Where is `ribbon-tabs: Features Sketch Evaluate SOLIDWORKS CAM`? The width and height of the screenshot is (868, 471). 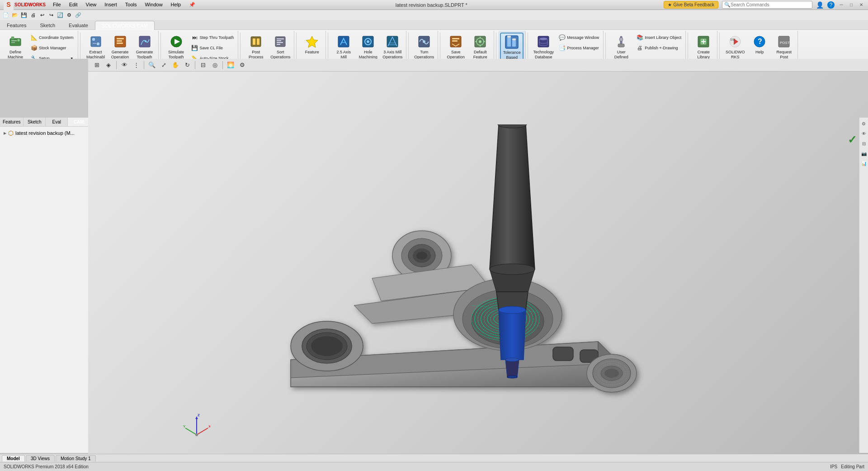 ribbon-tabs: Features Sketch Evaluate SOLIDWORKS CAM is located at coordinates (434, 25).